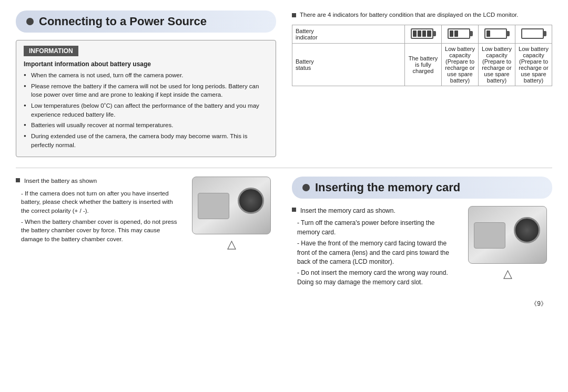 The width and height of the screenshot is (568, 392). I want to click on battery-table: Batteryindicator, so click(422, 56).